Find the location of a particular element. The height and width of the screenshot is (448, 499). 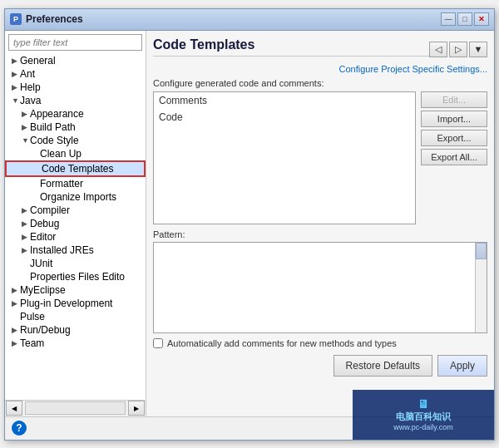

sidebar-item-code-style: Code Style is located at coordinates (75, 140).